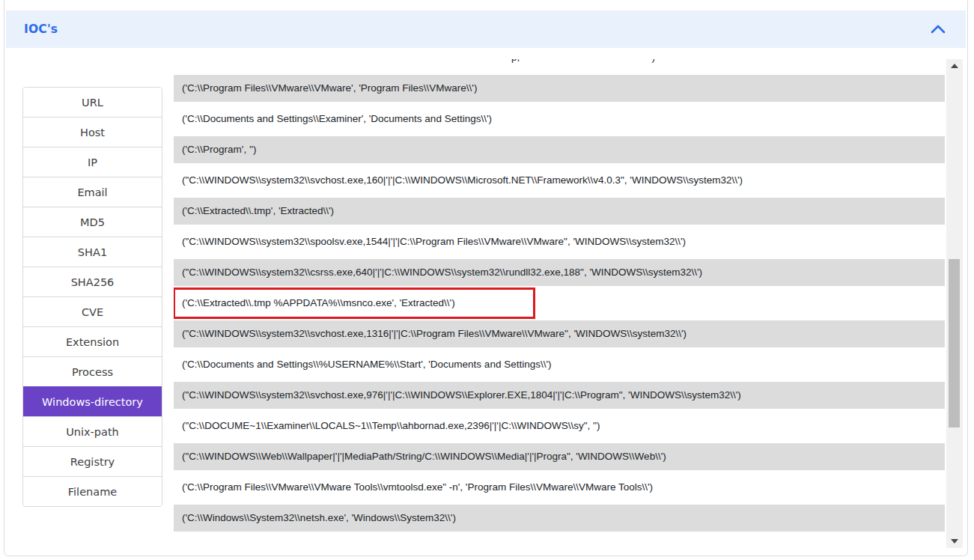 The width and height of the screenshot is (974, 560). What do you see at coordinates (93, 296) in the screenshot?
I see `ioc-type-sidebar: URLHostIPEmailMD5SHA1SHA256CVEExtensionP…` at bounding box center [93, 296].